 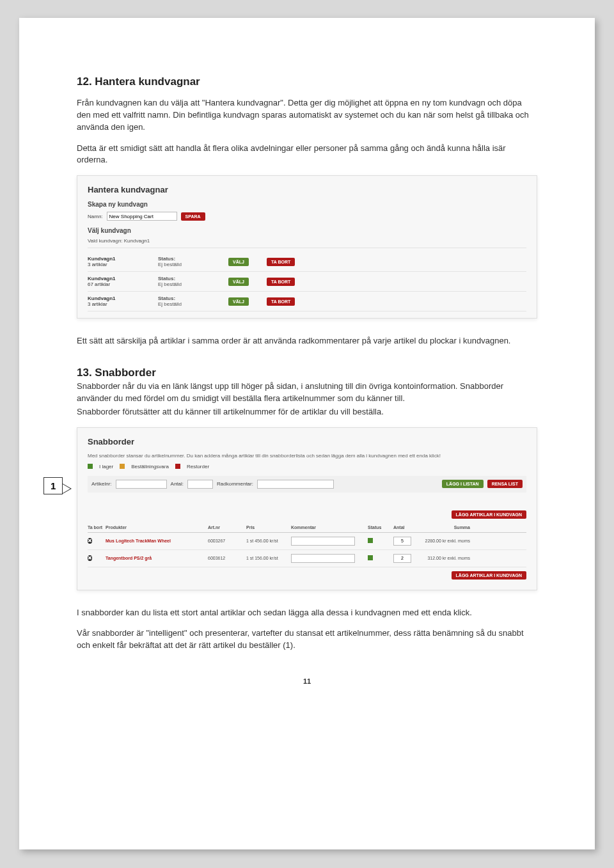 I want to click on callout-1-tail, so click(x=67, y=489).